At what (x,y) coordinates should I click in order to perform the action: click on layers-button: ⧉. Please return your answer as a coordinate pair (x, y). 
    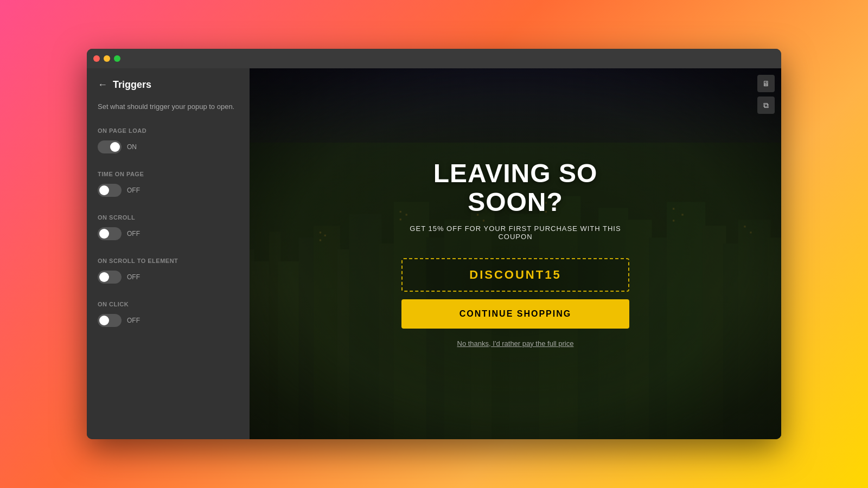
    Looking at the image, I should click on (766, 105).